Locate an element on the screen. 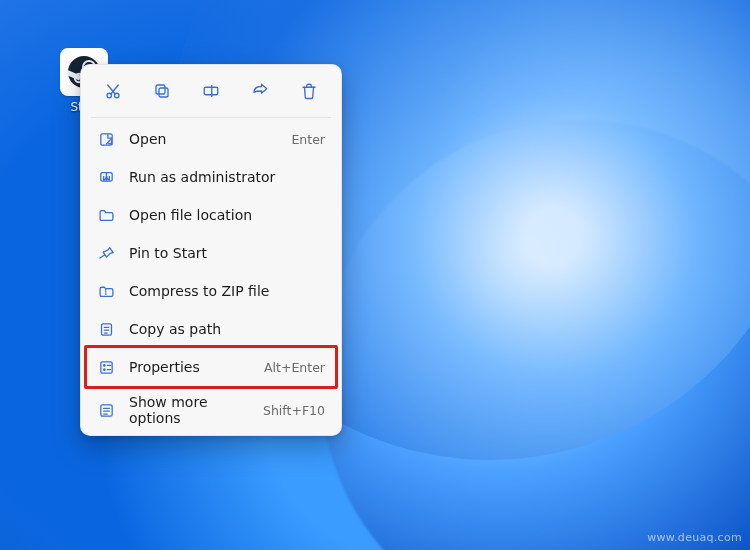  menu-item-shortcut: Enter is located at coordinates (308, 140).